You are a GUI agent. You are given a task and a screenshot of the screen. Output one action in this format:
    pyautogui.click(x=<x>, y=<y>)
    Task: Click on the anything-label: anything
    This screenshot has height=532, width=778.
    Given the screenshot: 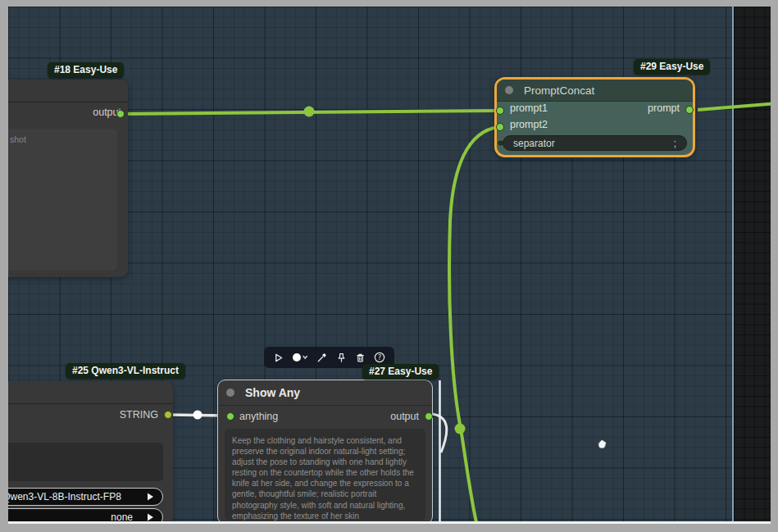 What is the action you would take?
    pyautogui.click(x=259, y=416)
    